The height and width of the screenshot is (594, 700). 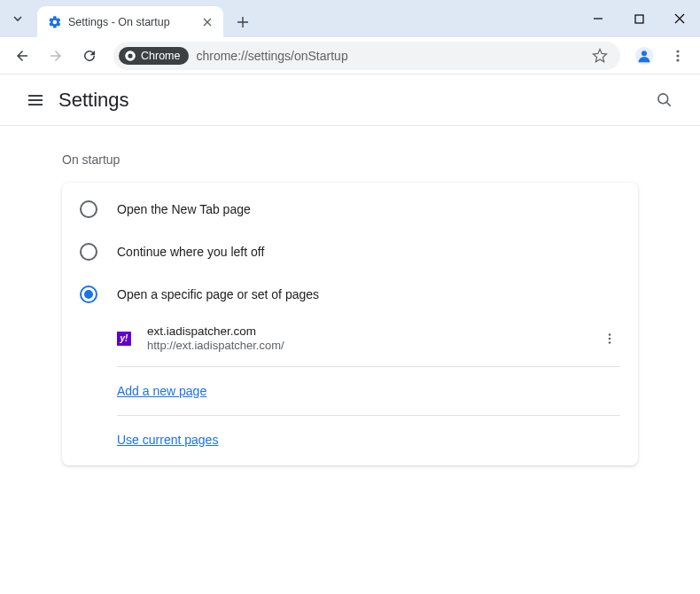 What do you see at coordinates (167, 440) in the screenshot?
I see `use-current-pages-link: Use current pages` at bounding box center [167, 440].